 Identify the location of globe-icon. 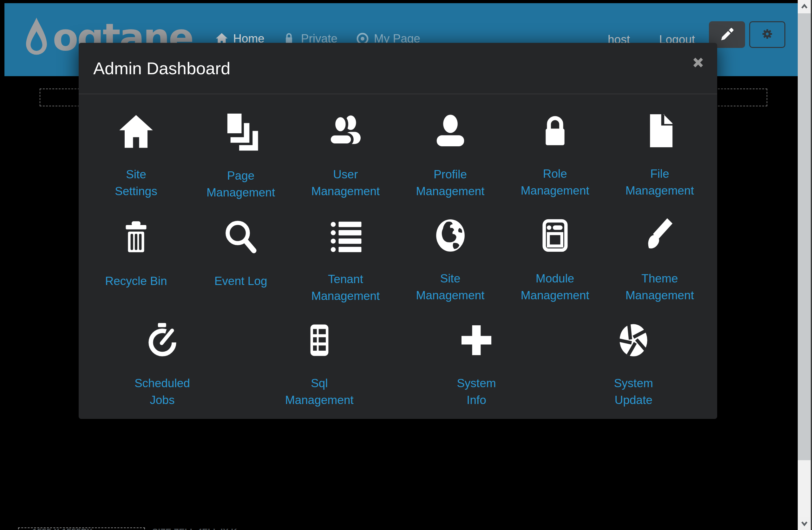
(450, 235).